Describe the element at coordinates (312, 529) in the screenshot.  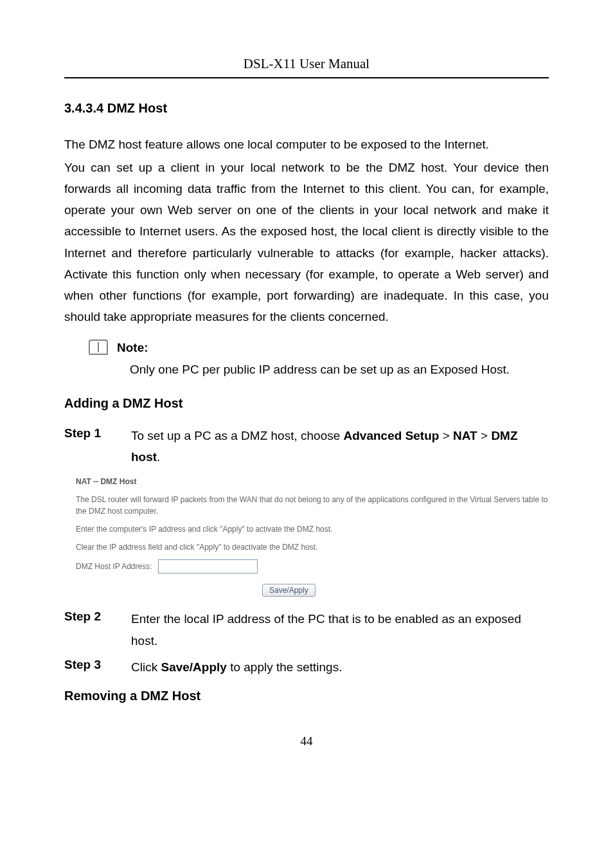
I see `screenshot-line2: Enter the computer's IP address and clic…` at that location.